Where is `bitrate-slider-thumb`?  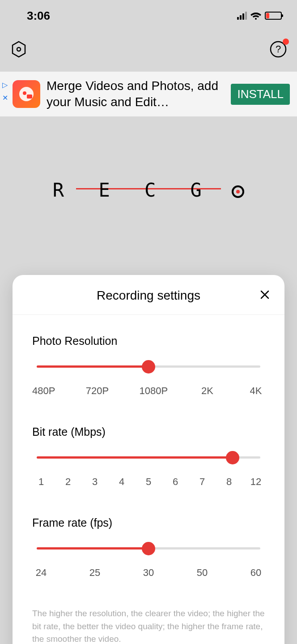 bitrate-slider-thumb is located at coordinates (233, 458).